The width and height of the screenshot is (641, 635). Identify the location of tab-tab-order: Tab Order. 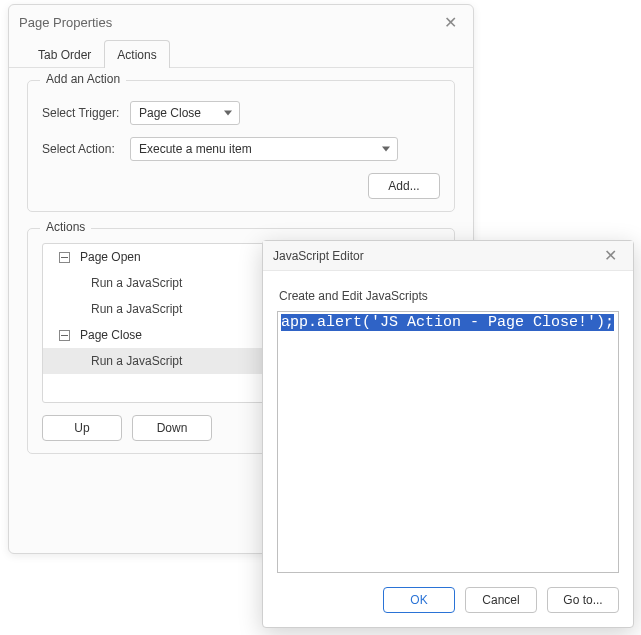
(64, 54).